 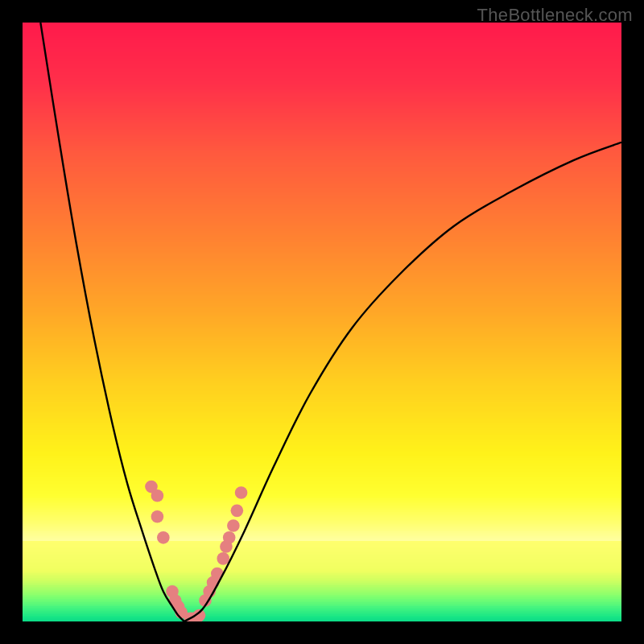 What do you see at coordinates (555, 15) in the screenshot?
I see `watermark-text: TheBottleneck.com` at bounding box center [555, 15].